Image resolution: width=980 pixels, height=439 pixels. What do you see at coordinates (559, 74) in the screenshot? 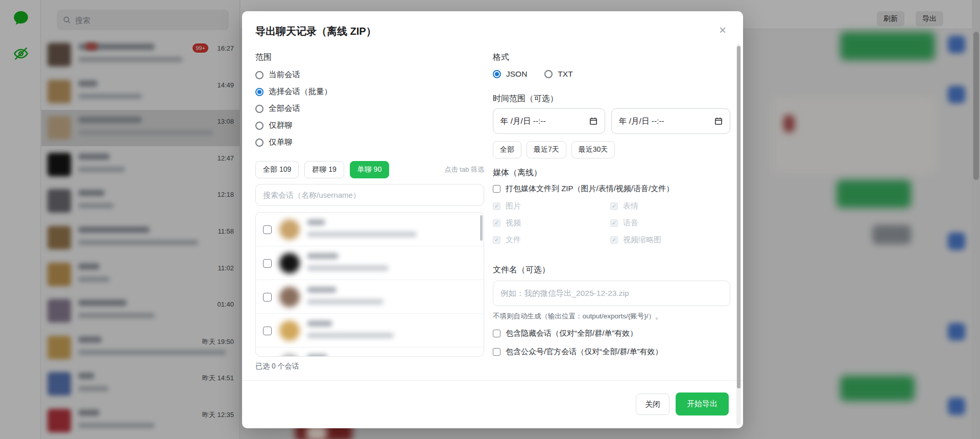
I see `format-option: TXT` at bounding box center [559, 74].